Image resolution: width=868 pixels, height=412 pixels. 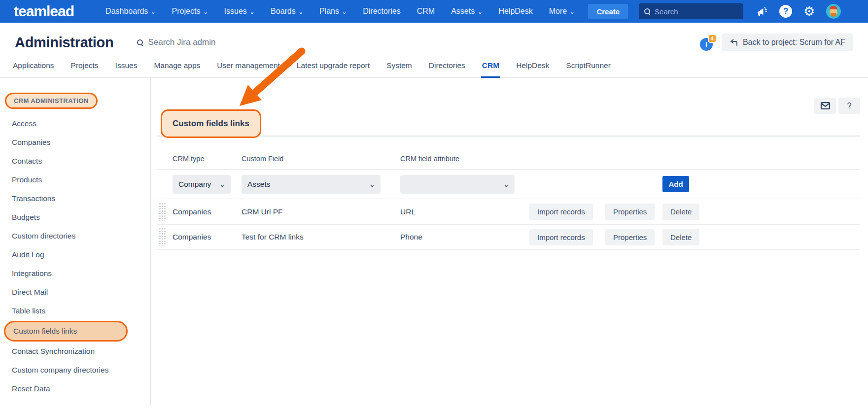 I want to click on table-header: CRM type Custom Field CRM field attribut…, so click(x=509, y=159).